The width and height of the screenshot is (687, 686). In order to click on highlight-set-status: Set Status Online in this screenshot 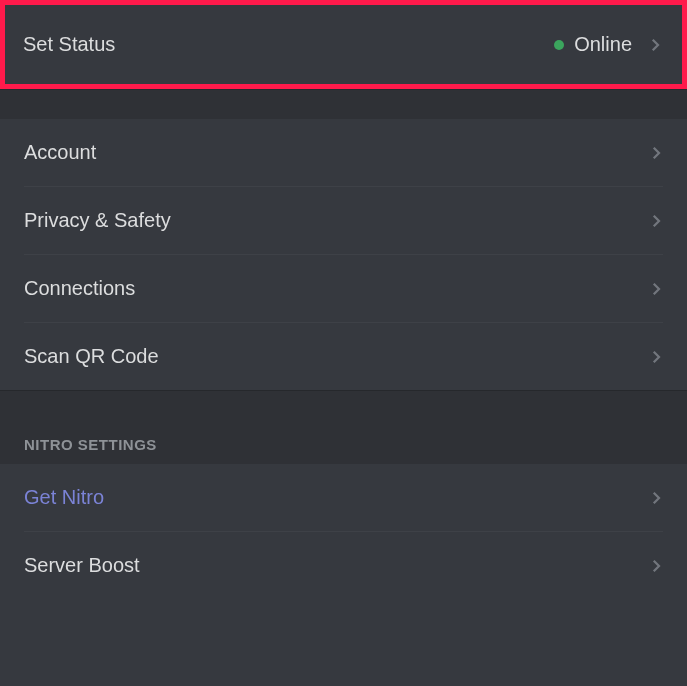, I will do `click(344, 44)`.